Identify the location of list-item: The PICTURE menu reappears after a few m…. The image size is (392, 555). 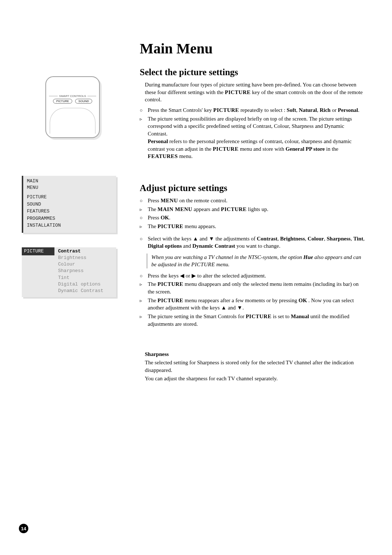
(252, 304).